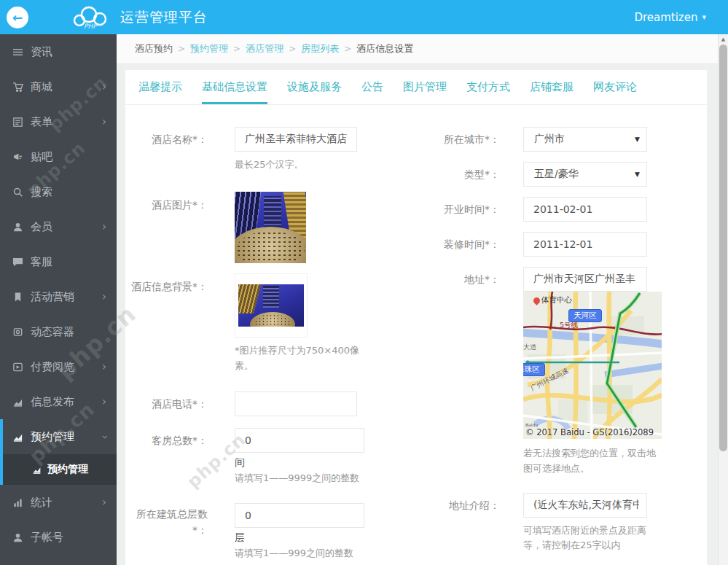 Image resolution: width=728 pixels, height=565 pixels. What do you see at coordinates (637, 139) in the screenshot?
I see `select-caret-icon: ▼` at bounding box center [637, 139].